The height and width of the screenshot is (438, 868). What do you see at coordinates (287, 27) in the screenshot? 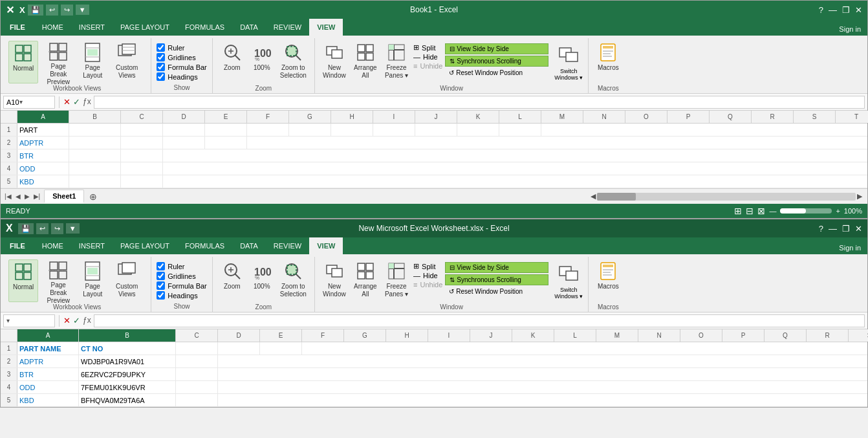
I see `tab-review-1: REVIEW` at bounding box center [287, 27].